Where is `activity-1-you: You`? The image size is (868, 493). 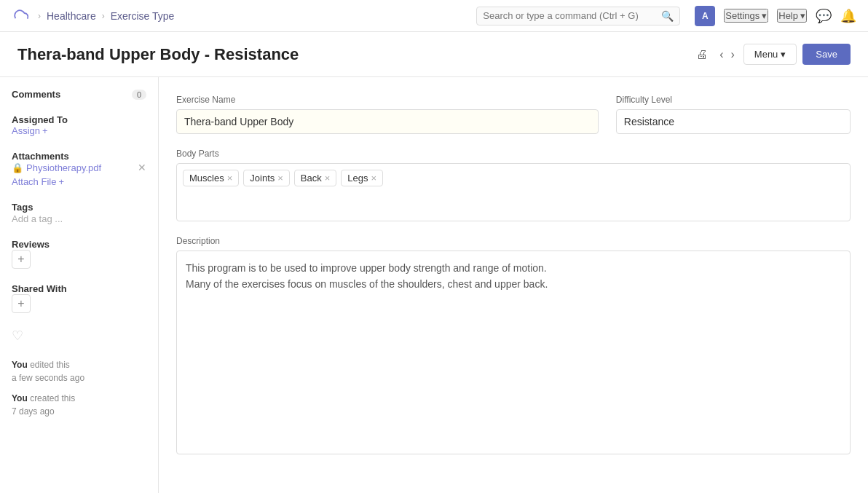 activity-1-you: You is located at coordinates (20, 365).